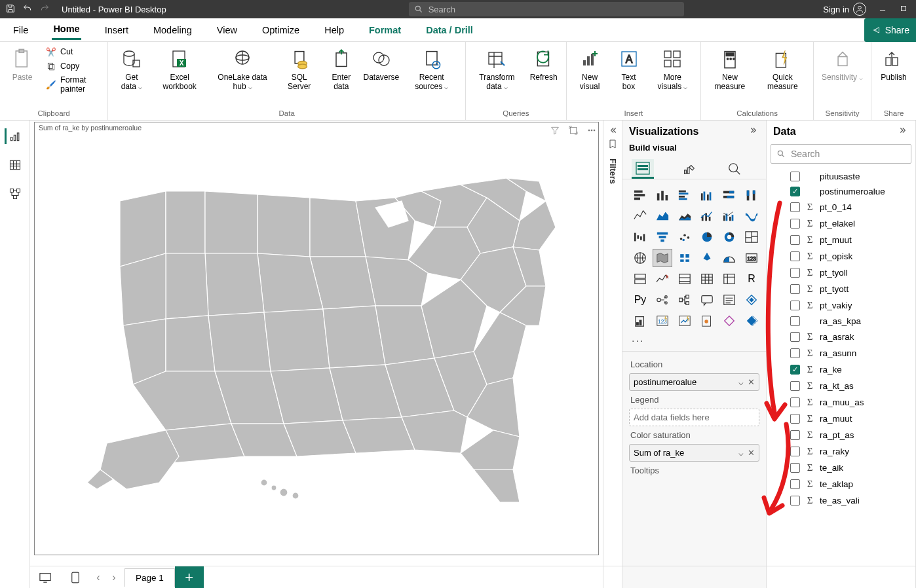 The height and width of the screenshot is (588, 916). I want to click on undo-icon, so click(28, 9).